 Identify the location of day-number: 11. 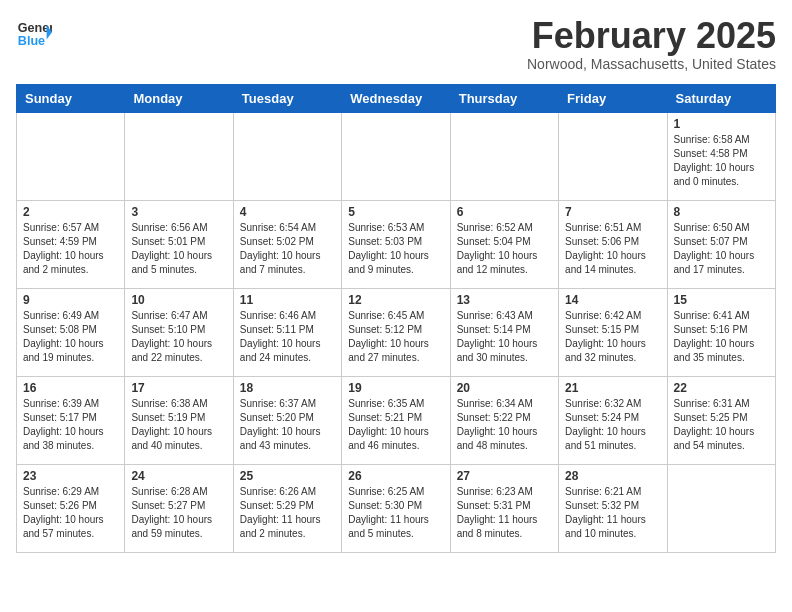
(288, 300).